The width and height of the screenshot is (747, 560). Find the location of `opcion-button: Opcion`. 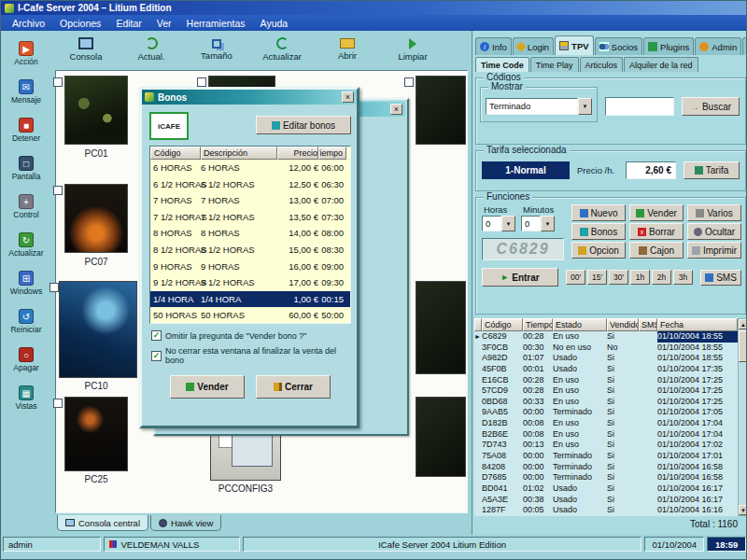

opcion-button: Opcion is located at coordinates (599, 250).